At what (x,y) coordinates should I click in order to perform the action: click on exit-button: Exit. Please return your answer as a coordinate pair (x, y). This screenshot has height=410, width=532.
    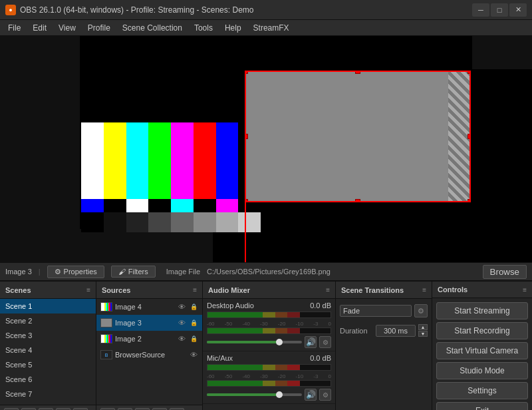
    Looking at the image, I should click on (482, 406).